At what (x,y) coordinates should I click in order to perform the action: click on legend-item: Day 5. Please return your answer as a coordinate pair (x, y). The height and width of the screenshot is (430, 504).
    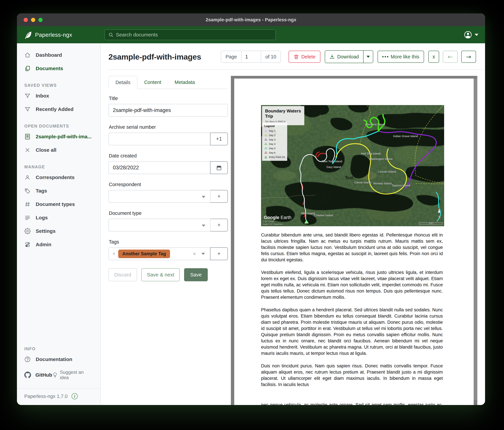
    Looking at the image, I should click on (275, 148).